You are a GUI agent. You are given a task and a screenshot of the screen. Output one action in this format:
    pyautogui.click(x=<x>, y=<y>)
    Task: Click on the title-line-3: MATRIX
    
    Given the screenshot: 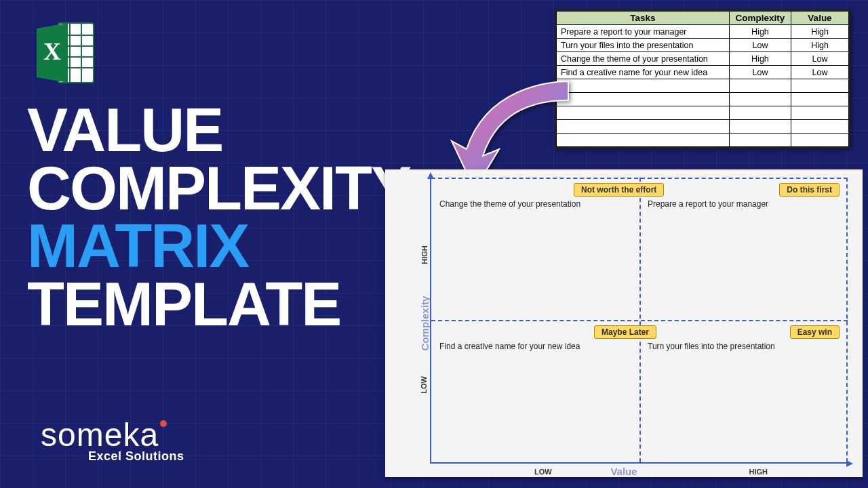 What is the action you would take?
    pyautogui.click(x=218, y=247)
    